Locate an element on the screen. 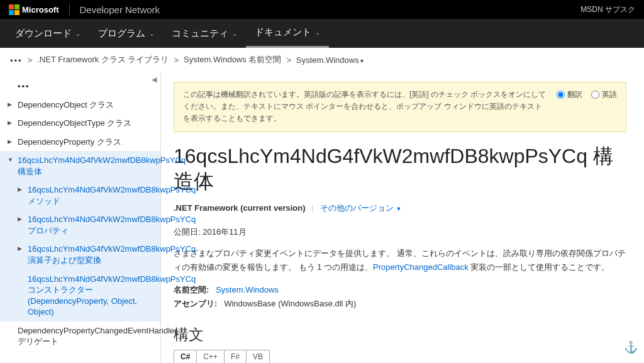  top-header-left: Microsoft Developer Network is located at coordinates (84, 9).